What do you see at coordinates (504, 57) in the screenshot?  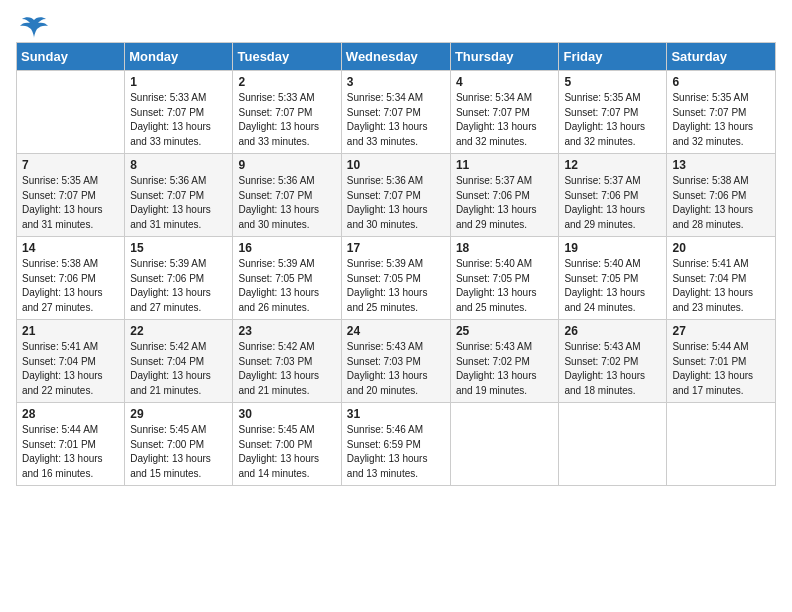 I see `header-thursday: Thursday` at bounding box center [504, 57].